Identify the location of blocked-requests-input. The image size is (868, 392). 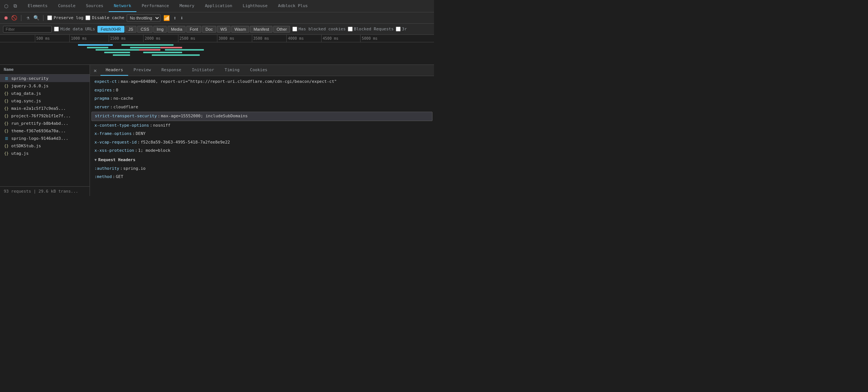
(350, 29).